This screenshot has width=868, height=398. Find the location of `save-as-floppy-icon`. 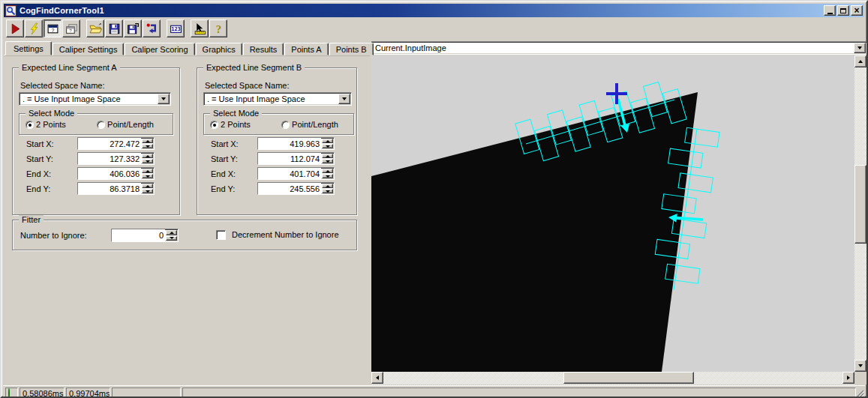

save-as-floppy-icon is located at coordinates (134, 28).